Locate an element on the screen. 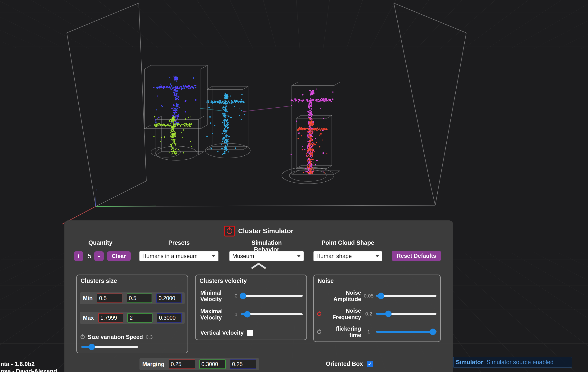 This screenshot has width=588, height=372. noise-frequency-label: Noise Frequency is located at coordinates (343, 314).